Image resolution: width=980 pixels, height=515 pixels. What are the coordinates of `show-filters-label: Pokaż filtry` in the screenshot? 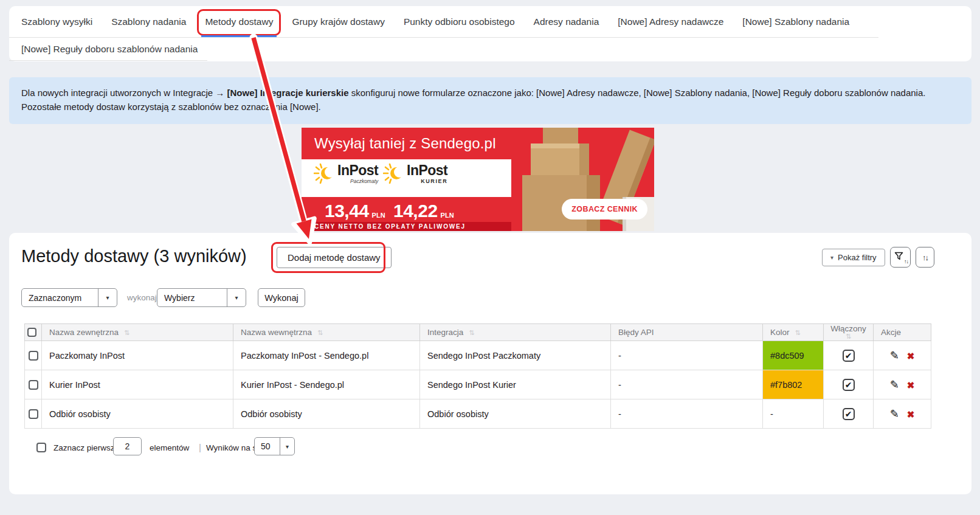 It's located at (857, 258).